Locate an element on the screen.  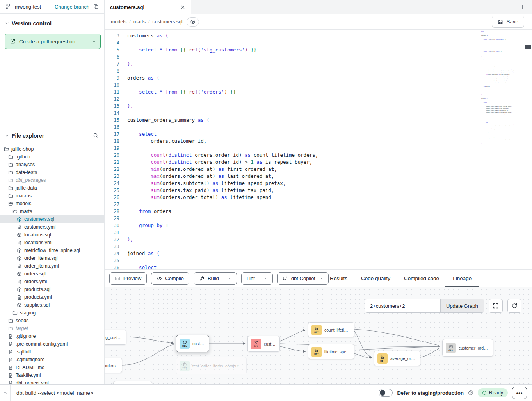
code-line-24: 24 sum(orders.subtotal) as lifetime_spen… is located at coordinates (318, 183).